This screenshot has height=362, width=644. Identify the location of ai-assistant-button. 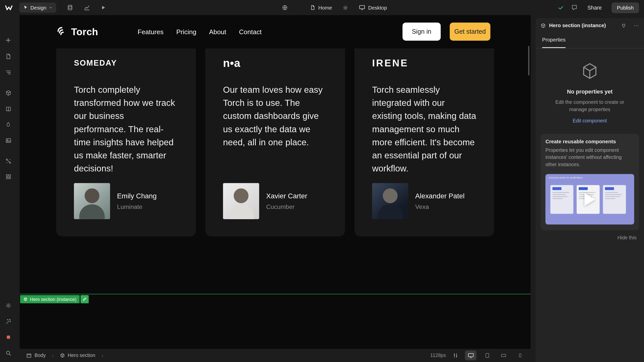
(8, 321).